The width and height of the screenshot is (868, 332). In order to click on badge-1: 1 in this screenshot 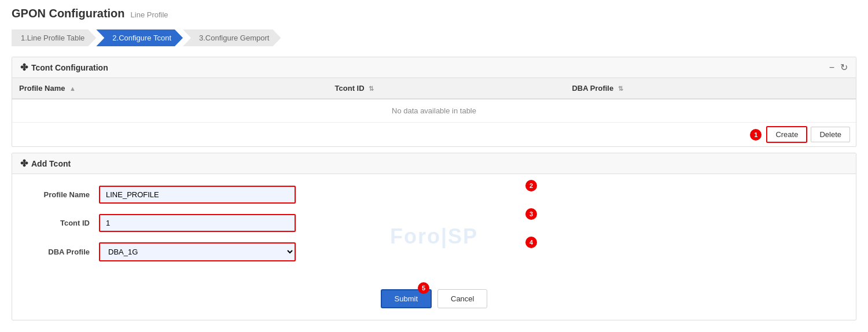, I will do `click(756, 135)`.